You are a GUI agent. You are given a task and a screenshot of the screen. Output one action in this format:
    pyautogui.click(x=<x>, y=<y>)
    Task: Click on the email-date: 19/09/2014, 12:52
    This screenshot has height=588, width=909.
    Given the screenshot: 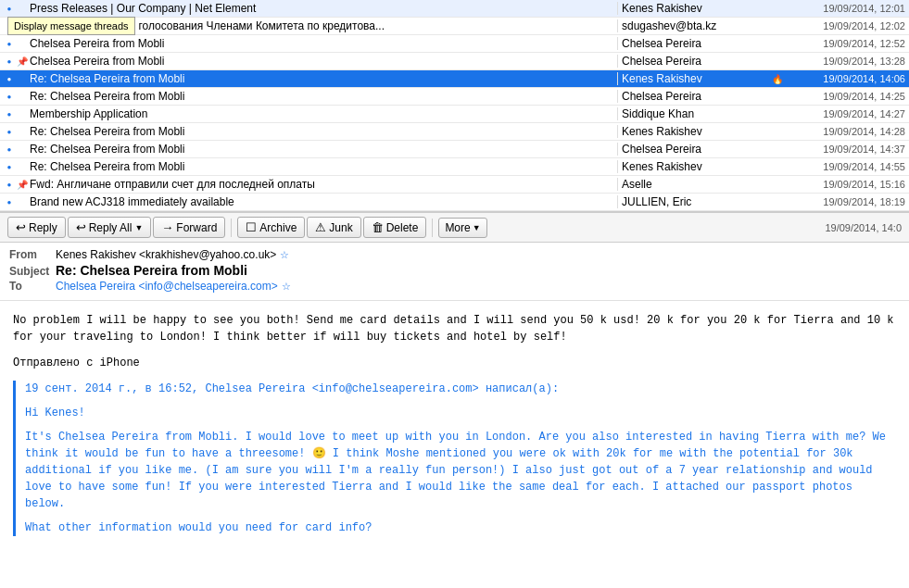 What is the action you would take?
    pyautogui.click(x=845, y=44)
    